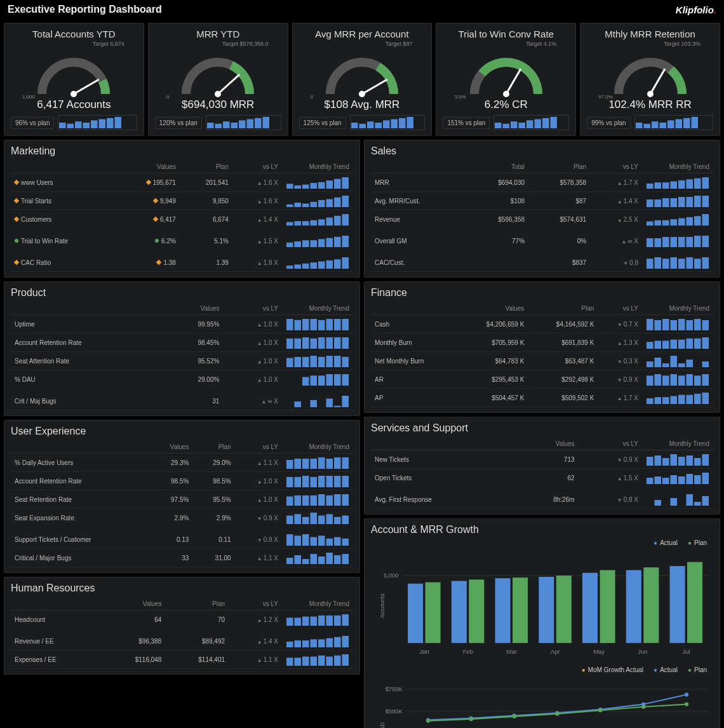 The width and height of the screenshot is (724, 728). Describe the element at coordinates (542, 466) in the screenshot. I see `support-card: Services and Support Valuesvs LYMonthly …` at that location.